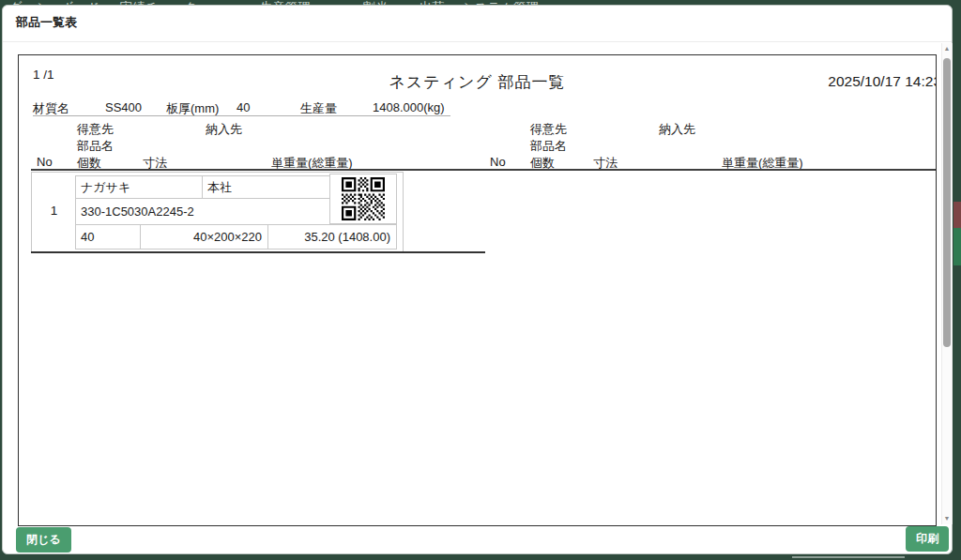 The height and width of the screenshot is (560, 961). I want to click on part-name-cell: 330-1C5030A2245-2, so click(203, 212).